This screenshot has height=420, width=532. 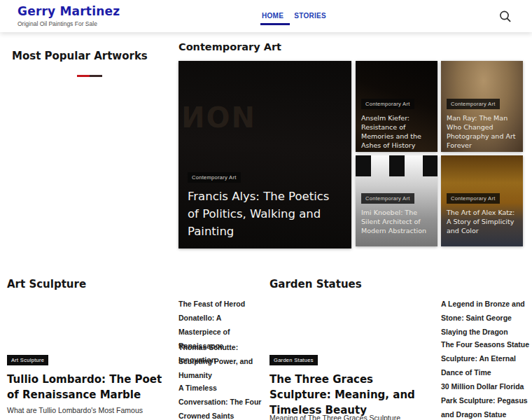 What do you see at coordinates (396, 106) in the screenshot?
I see `article-card-kiefer: Contemporary Art Anselm Kiefer: Resistan…` at bounding box center [396, 106].